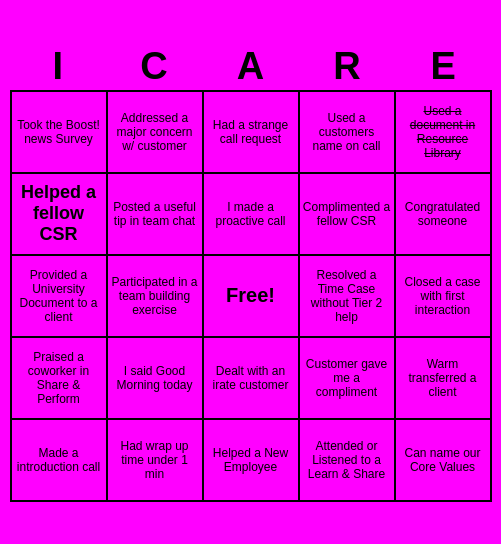 Image resolution: width=501 pixels, height=544 pixels. Describe the element at coordinates (444, 215) in the screenshot. I see `bingo-cell-9: Congratulated someone` at that location.